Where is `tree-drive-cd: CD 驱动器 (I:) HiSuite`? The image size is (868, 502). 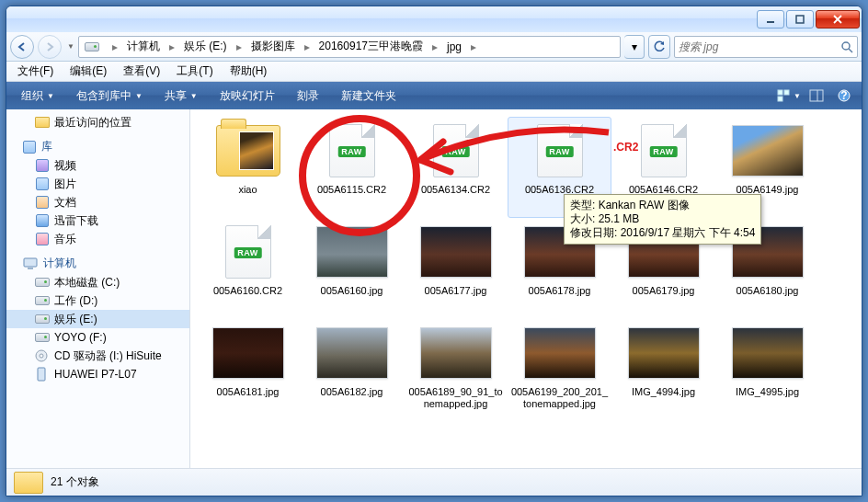
tree-drive-cd: CD 驱动器 (I:) HiSuite is located at coordinates (97, 356).